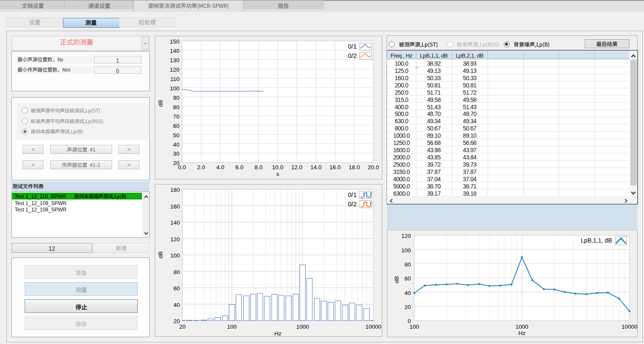  I want to click on svg-text: 70, so click(176, 117).